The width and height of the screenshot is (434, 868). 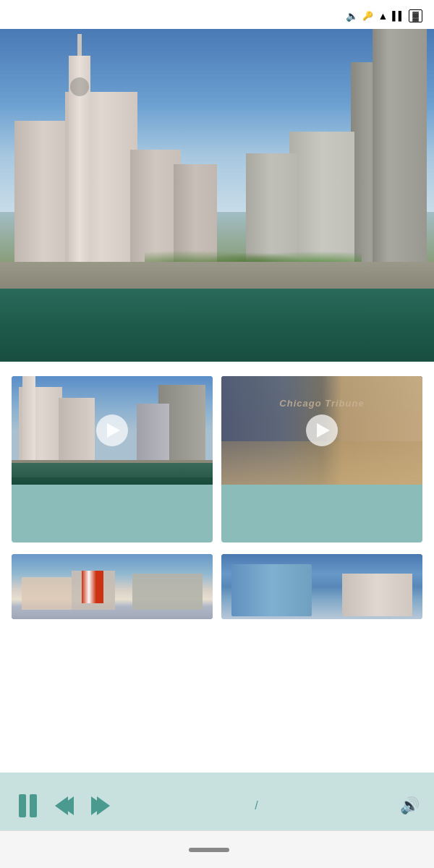 I want to click on apple-store-image: Chicago Tribune, so click(x=322, y=430).